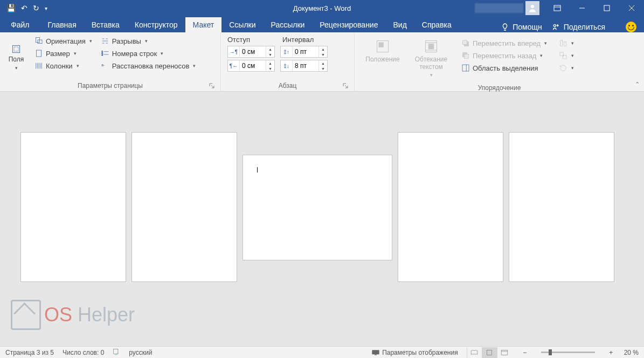 The image size is (644, 358). What do you see at coordinates (20, 25) in the screenshot?
I see `tab-file: Файл` at bounding box center [20, 25].